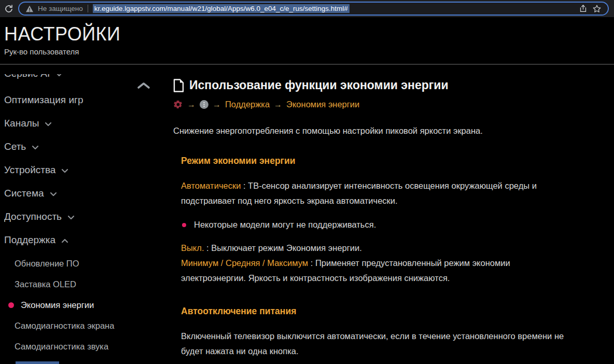 This screenshot has height=364, width=614. What do you see at coordinates (15, 147) in the screenshot?
I see `sidebar-item-label: Сеть` at bounding box center [15, 147].